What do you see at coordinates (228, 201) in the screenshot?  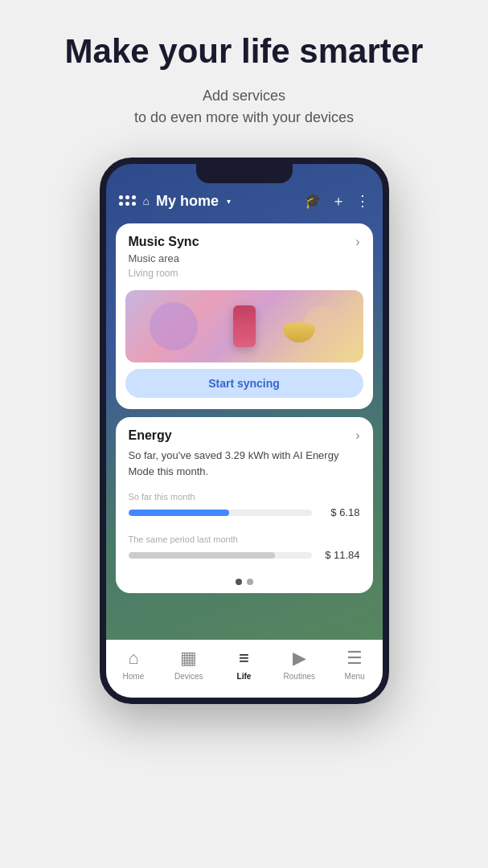 I see `dropdown-arrow-icon: ▾` at bounding box center [228, 201].